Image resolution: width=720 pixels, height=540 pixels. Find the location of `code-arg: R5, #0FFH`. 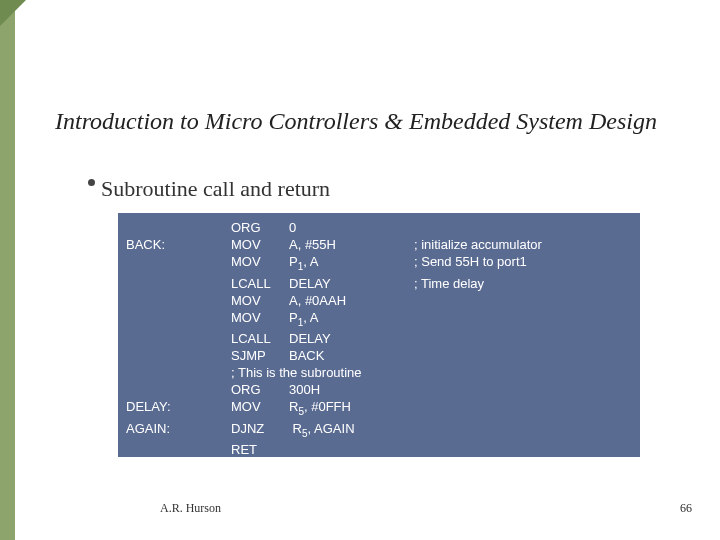

code-arg: R5, #0FFH is located at coordinates (352, 409).